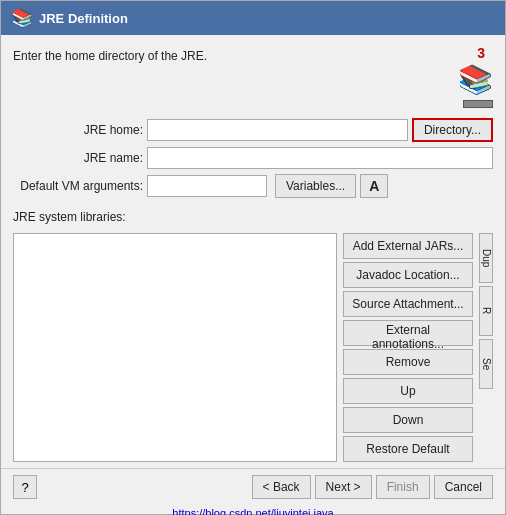  What do you see at coordinates (253, 510) in the screenshot?
I see `footer-url: https://blog.csdn.net/liuyintei.java` at bounding box center [253, 510].